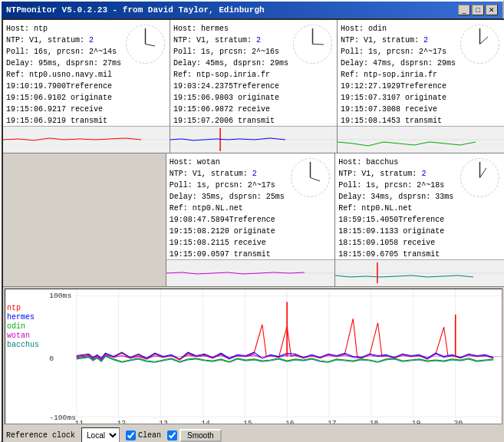 The image size is (504, 442). Describe the element at coordinates (86, 109) in the screenshot. I see `t3-ntp: 19:15:06.9217 receive` at that location.